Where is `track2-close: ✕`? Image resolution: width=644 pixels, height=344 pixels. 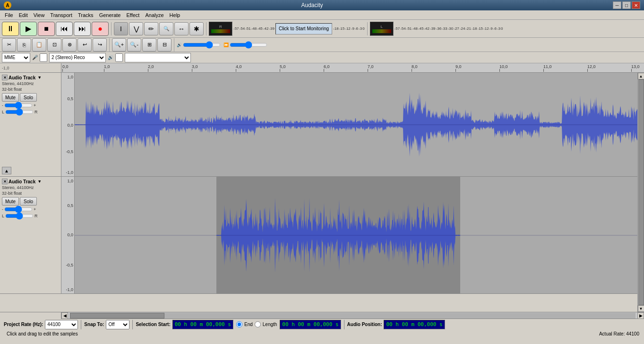 track2-close: ✕ is located at coordinates (5, 181).